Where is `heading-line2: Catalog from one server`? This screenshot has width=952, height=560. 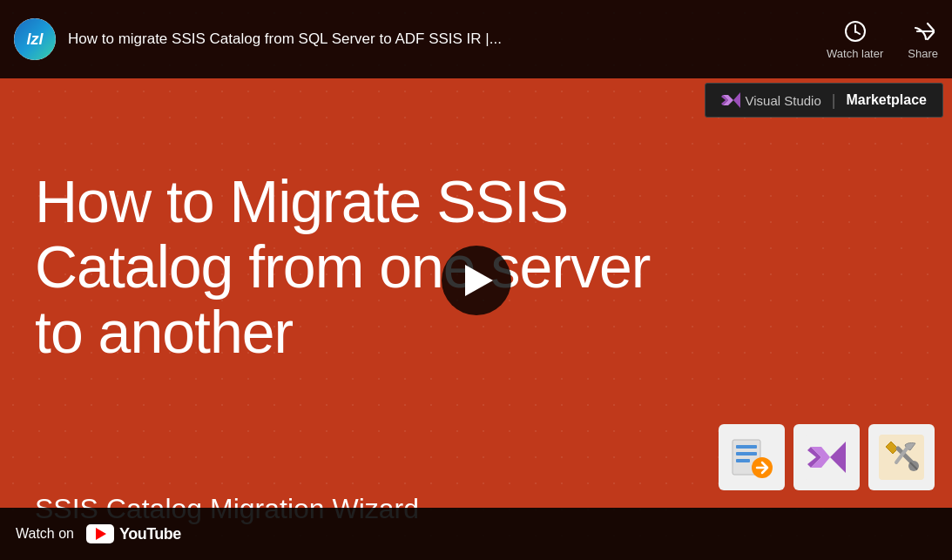
heading-line2: Catalog from one server is located at coordinates (342, 267).